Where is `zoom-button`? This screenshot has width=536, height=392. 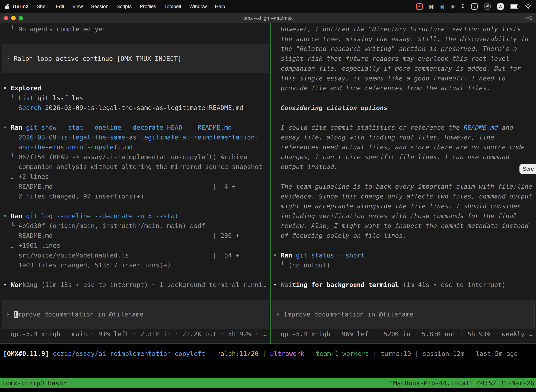 zoom-button is located at coordinates (21, 18).